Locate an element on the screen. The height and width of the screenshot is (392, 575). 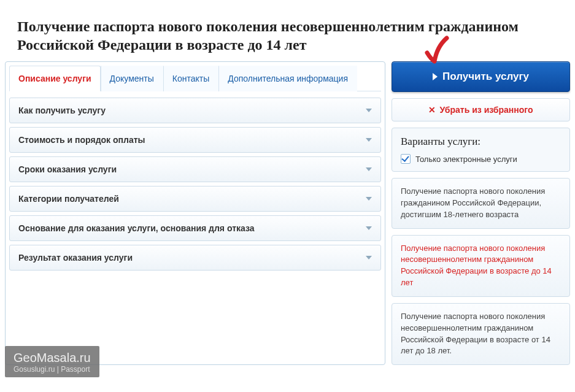
accordion-categories: Категории получателей is located at coordinates (195, 199).